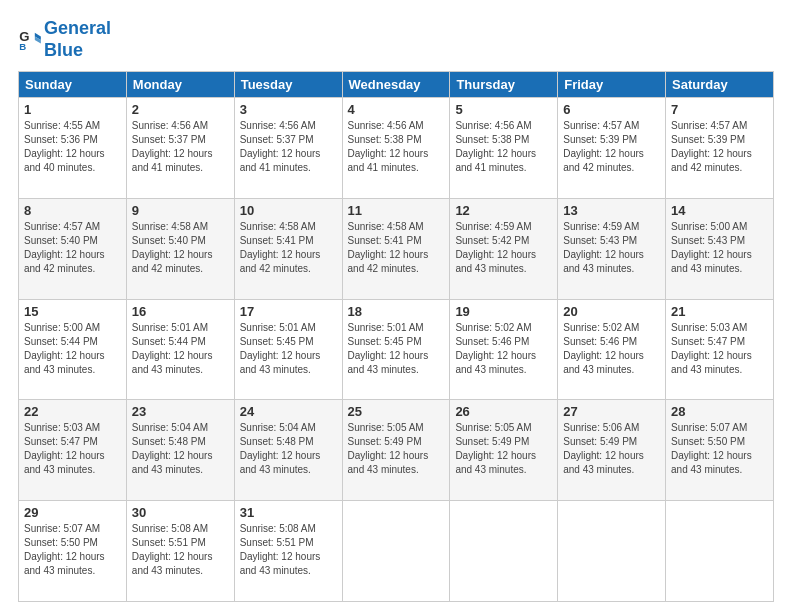 The height and width of the screenshot is (612, 792). I want to click on logo-text-line1: General, so click(78, 29).